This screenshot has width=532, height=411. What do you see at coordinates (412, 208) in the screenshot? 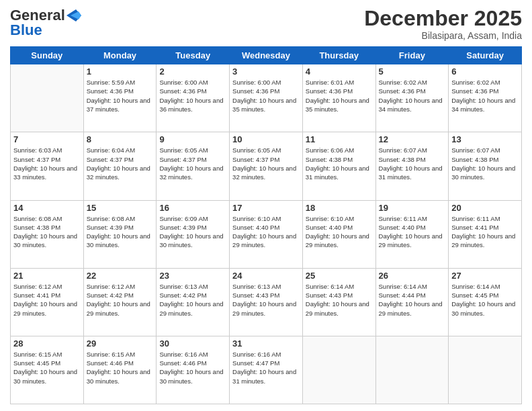
I see `day-number: 19` at bounding box center [412, 208].